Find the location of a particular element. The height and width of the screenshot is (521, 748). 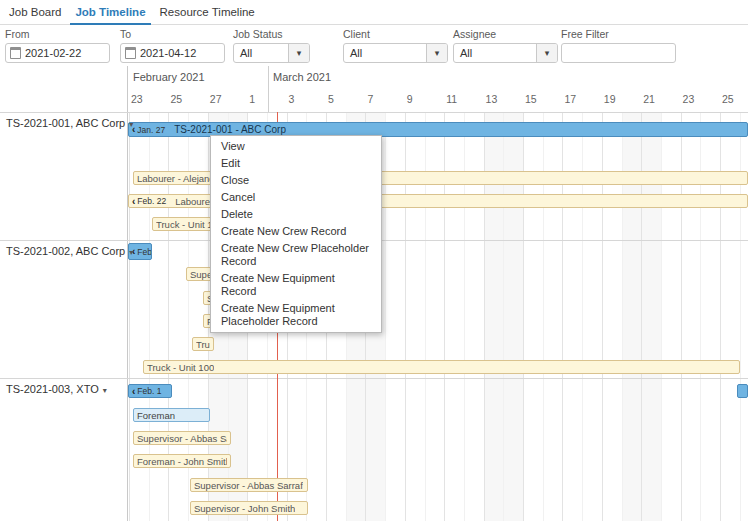

menu-item-create-new-equipment-record: Create New Equipment Record is located at coordinates (296, 285).